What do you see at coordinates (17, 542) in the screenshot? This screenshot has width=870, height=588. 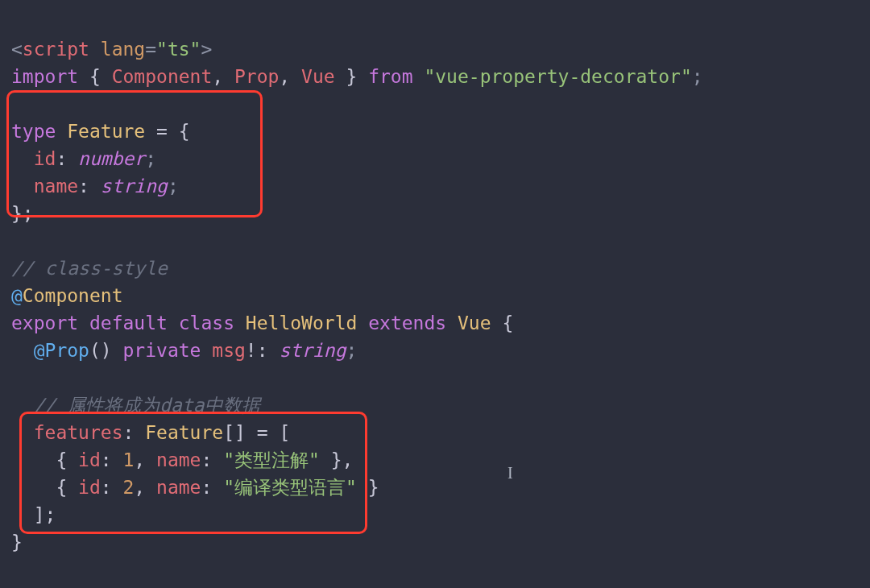 I see `code-line: }` at bounding box center [17, 542].